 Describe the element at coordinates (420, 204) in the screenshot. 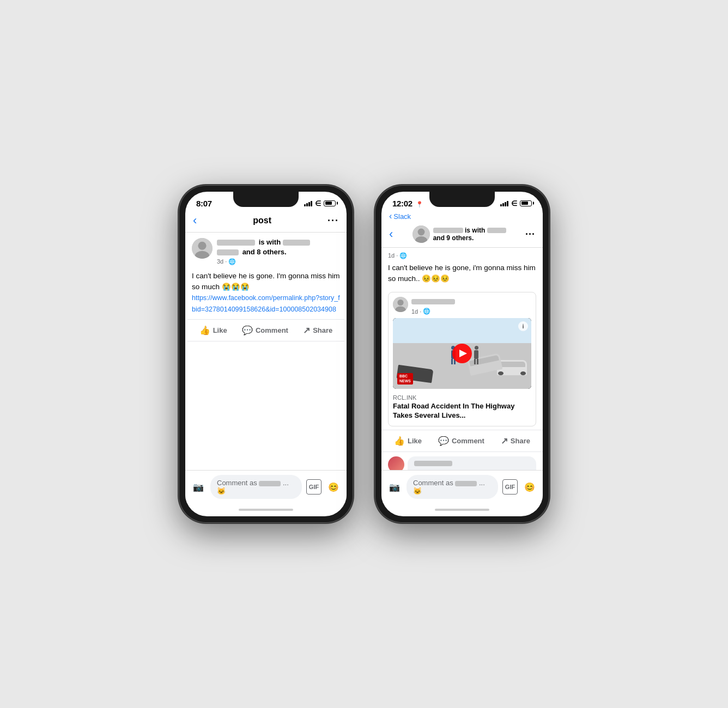

I see `location-icon-2: 📍` at that location.